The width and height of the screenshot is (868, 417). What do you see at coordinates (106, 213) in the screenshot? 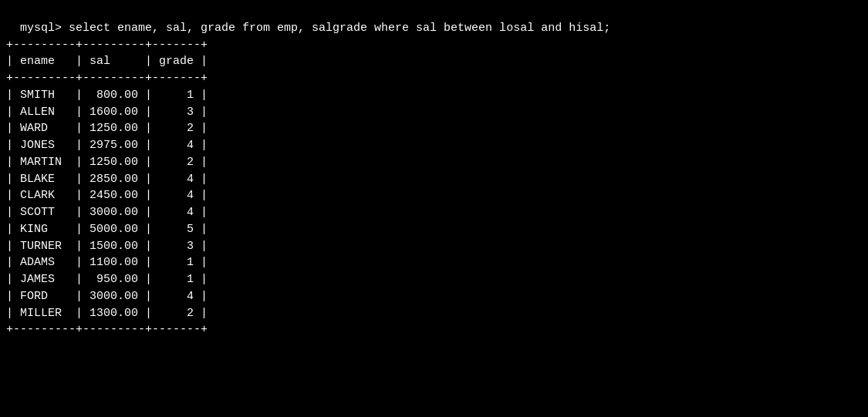
I see `row-7: | SCOTT | 3000.00 | 4 |` at bounding box center [106, 213].